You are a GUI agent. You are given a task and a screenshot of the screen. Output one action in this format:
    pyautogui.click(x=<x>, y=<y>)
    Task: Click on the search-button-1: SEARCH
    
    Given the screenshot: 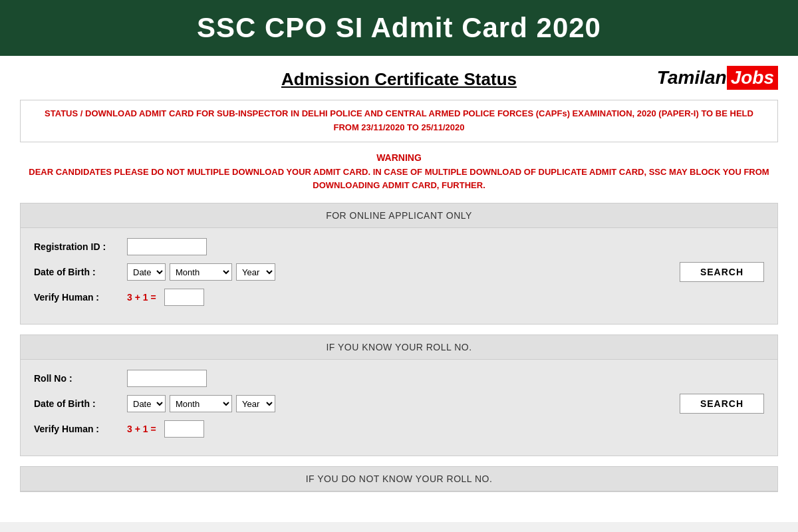 What is the action you would take?
    pyautogui.click(x=722, y=272)
    